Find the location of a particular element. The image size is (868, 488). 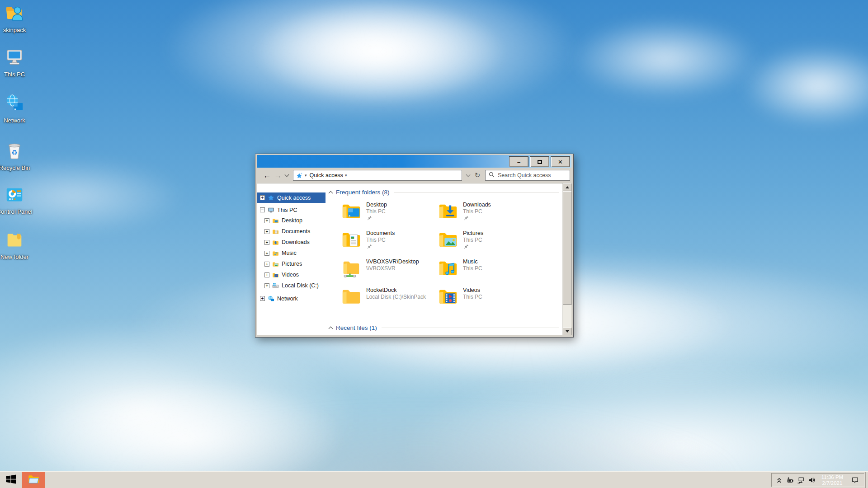

back-button: ← is located at coordinates (267, 175).